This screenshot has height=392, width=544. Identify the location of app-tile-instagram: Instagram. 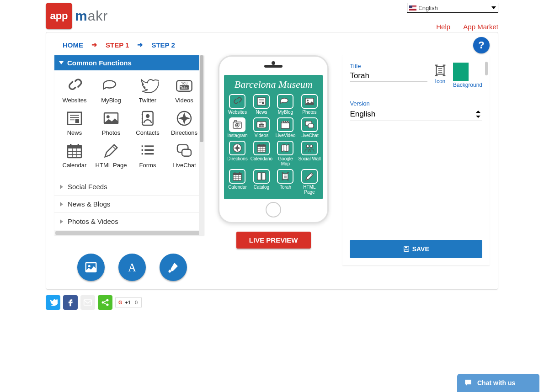
(238, 128).